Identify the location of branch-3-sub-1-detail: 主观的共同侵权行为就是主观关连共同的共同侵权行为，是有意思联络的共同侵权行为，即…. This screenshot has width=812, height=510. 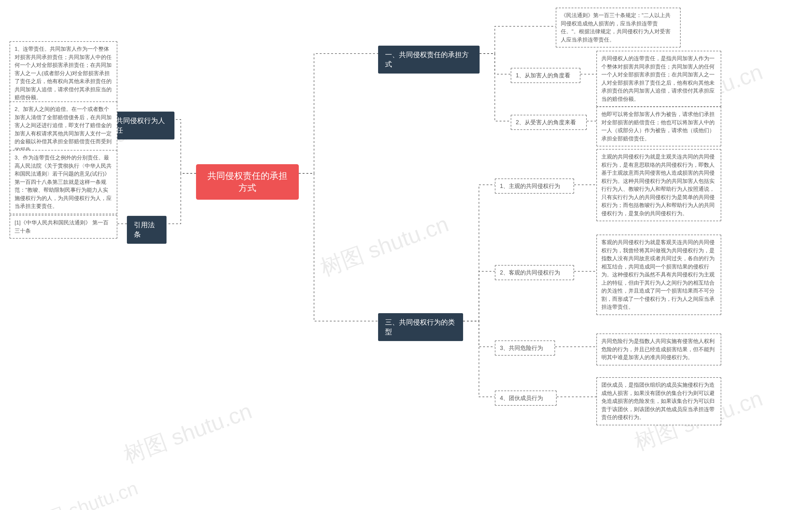
(659, 185).